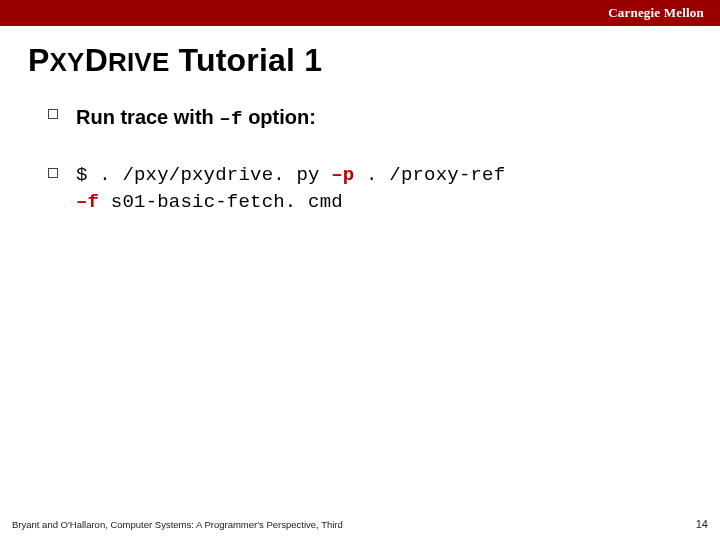  What do you see at coordinates (246, 60) in the screenshot?
I see `title-tail: Tutorial 1` at bounding box center [246, 60].